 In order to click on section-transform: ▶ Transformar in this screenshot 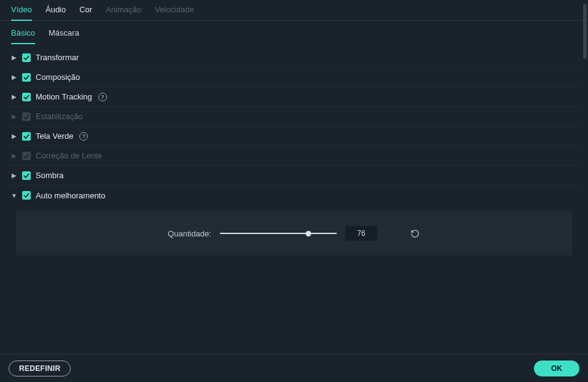, I will do `click(294, 58)`.